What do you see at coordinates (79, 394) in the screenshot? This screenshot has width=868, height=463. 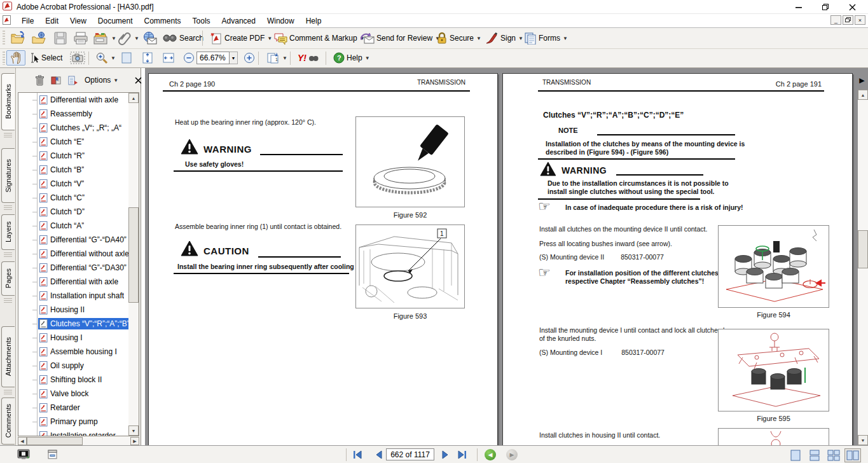 I see `bookmark-item: Valve block` at bounding box center [79, 394].